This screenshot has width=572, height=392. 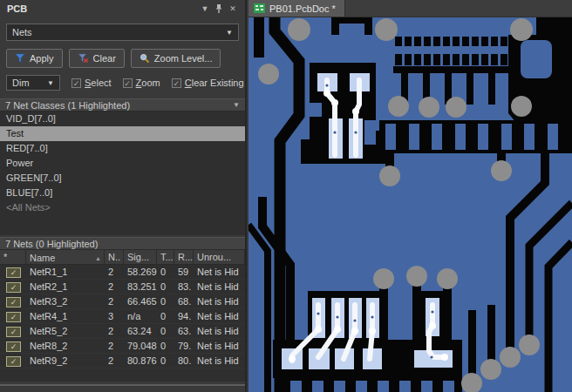 I want to click on apply-button-label: Apply, so click(x=42, y=58).